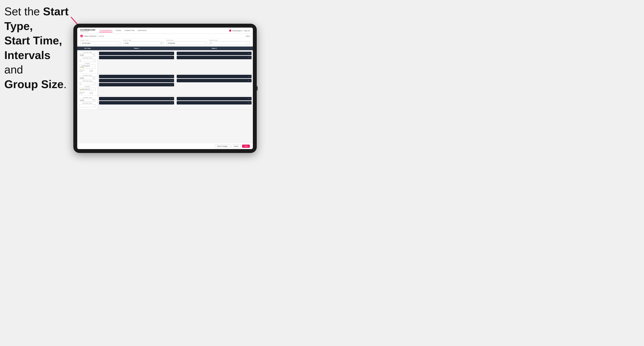  Describe the element at coordinates (36, 48) in the screenshot. I see `instruction-text: Set the Start Type, Start Time, Interval…` at that location.